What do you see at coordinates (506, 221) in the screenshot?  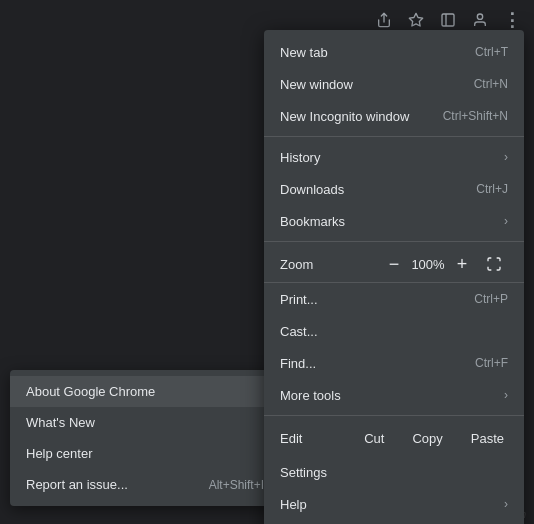 I see `bookmarks-arrow-icon: ›` at bounding box center [506, 221].